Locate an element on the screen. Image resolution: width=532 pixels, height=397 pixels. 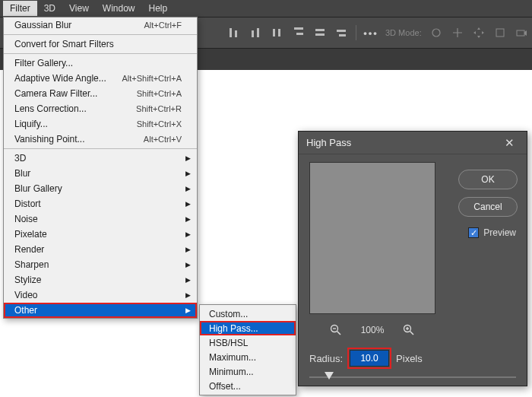
menu-item-liquify: Liquify...Shift+Ctrl+X is located at coordinates (100, 124).